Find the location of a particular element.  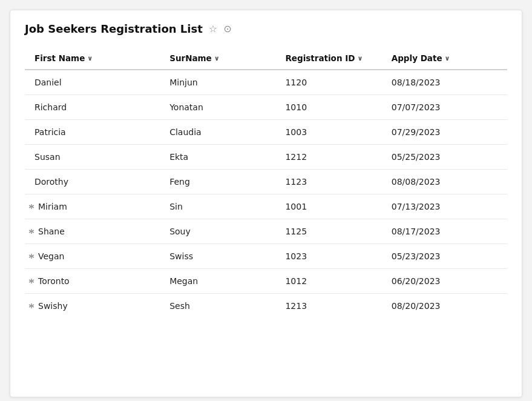

cell-applydate: 07/29/2023 is located at coordinates (444, 132).